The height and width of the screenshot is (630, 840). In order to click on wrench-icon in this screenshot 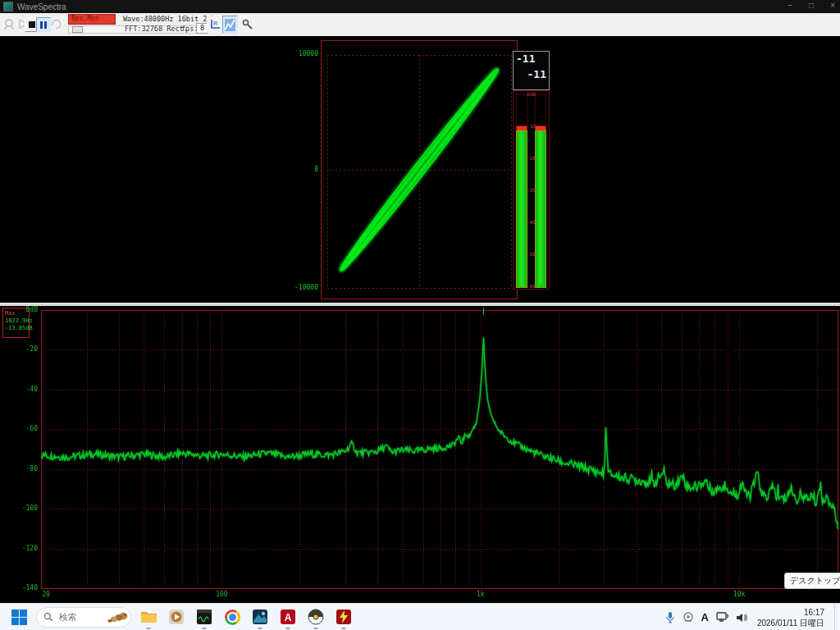, I will do `click(248, 25)`.